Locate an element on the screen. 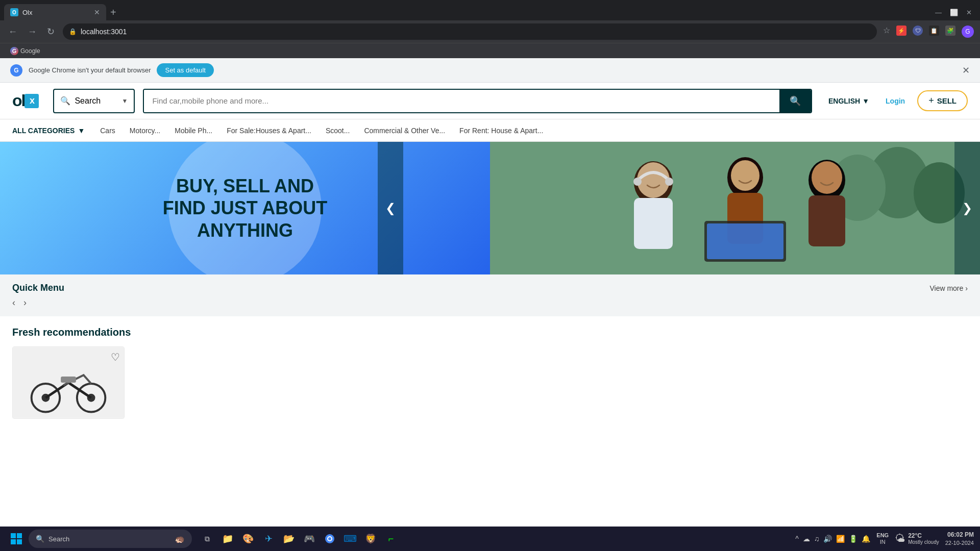  extension-icon-1: ⚡ is located at coordinates (901, 31).